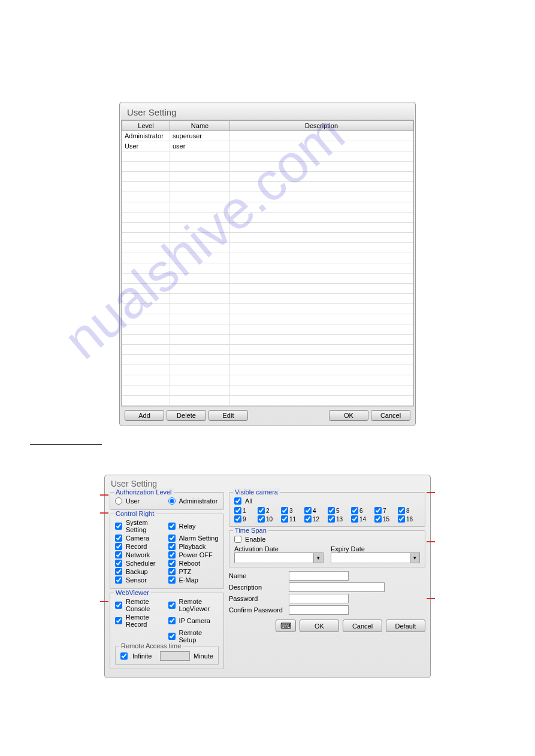 Image resolution: width=535 pixels, height=756 pixels. Describe the element at coordinates (119, 605) in the screenshot. I see `remote-console-checkbox` at that location.